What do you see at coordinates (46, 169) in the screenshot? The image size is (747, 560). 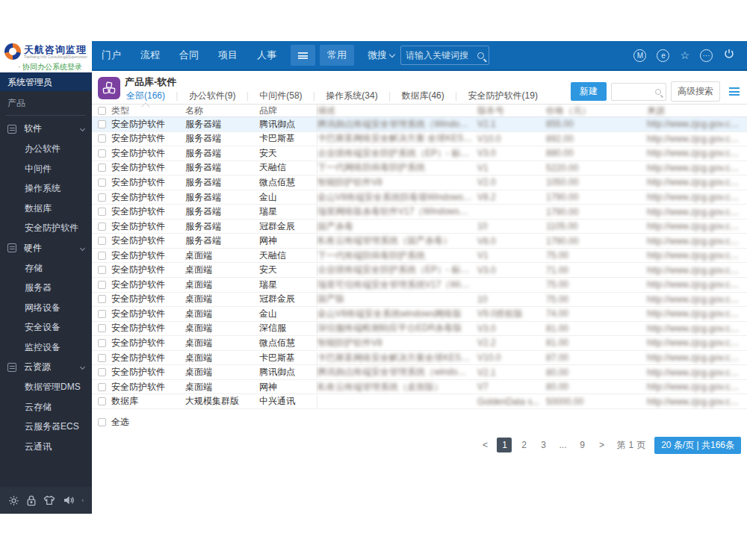 I see `sidebar-item-中间件: 中间件` at bounding box center [46, 169].